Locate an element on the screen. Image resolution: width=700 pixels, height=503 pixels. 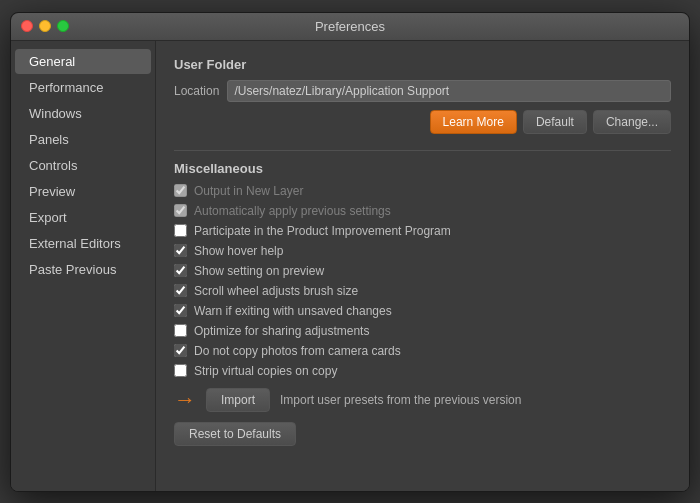
checkbox-item-no-copy-camera: Do not copy photos from camera cards is located at coordinates (422, 351).